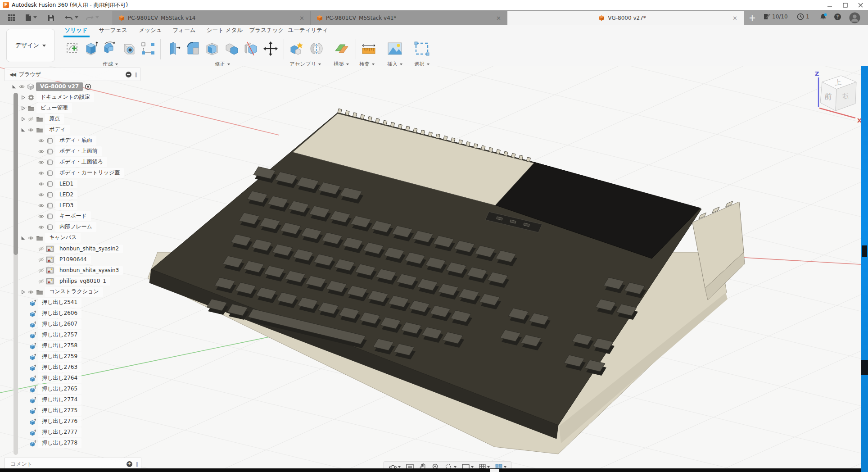  I want to click on feature-item: 押し出し2778, so click(72, 443).